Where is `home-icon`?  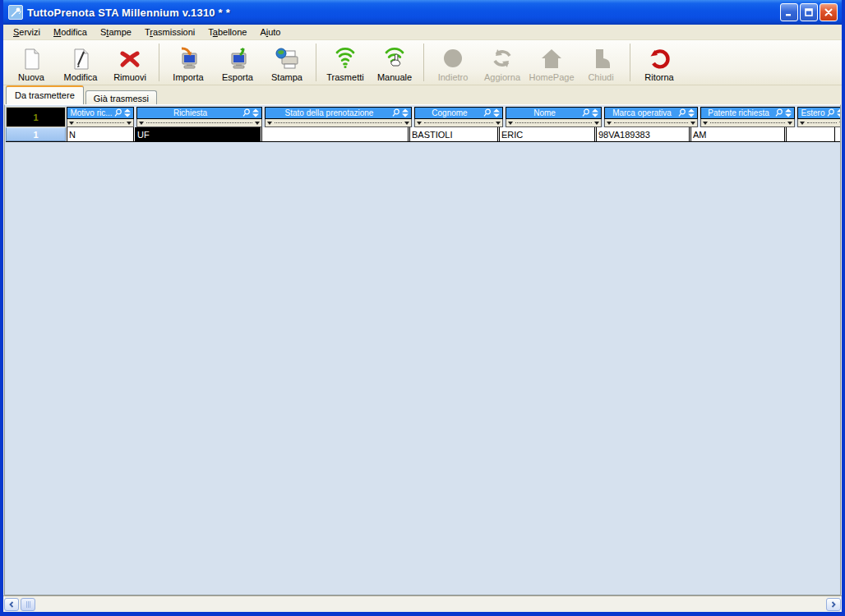 home-icon is located at coordinates (552, 59).